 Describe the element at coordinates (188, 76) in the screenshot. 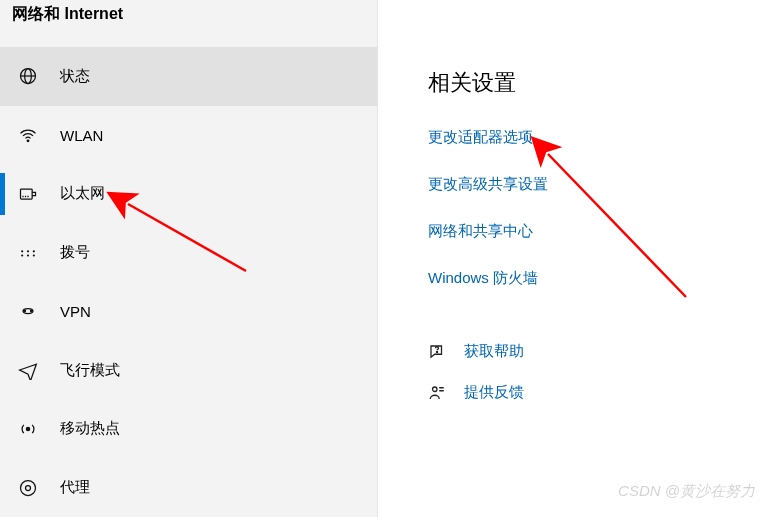

I see `sidebar-item-status: 状态` at that location.